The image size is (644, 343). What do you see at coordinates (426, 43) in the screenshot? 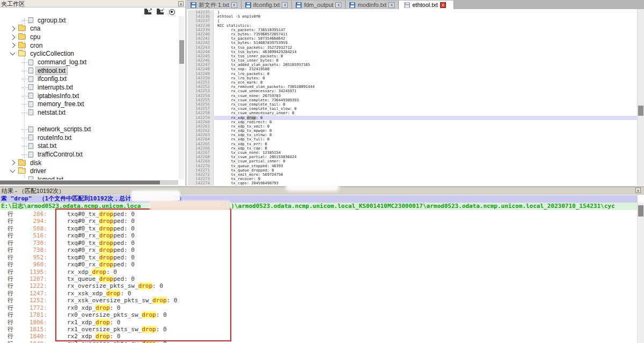
I see `editor-line: tx_bytes: 514607839753959` at bounding box center [426, 43].